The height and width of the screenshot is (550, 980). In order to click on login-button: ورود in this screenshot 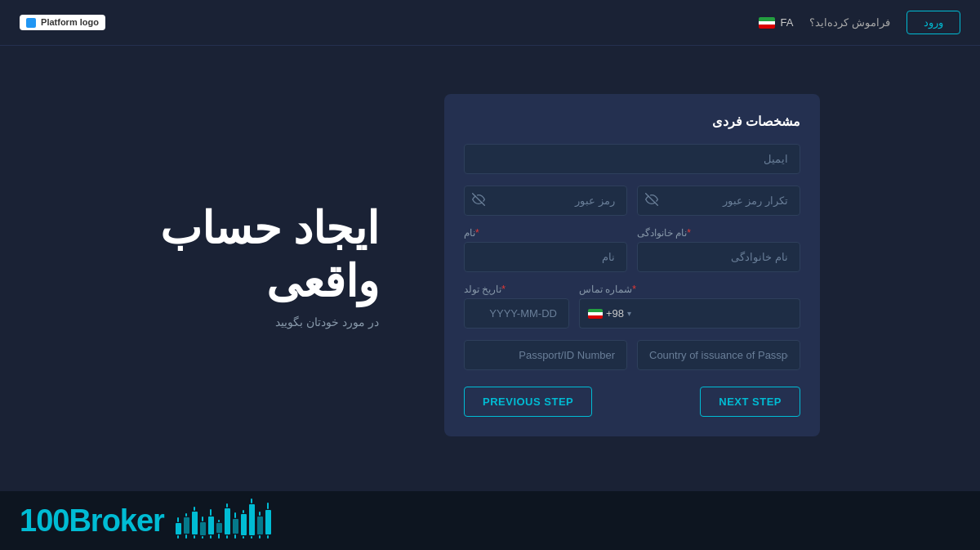, I will do `click(933, 23)`.